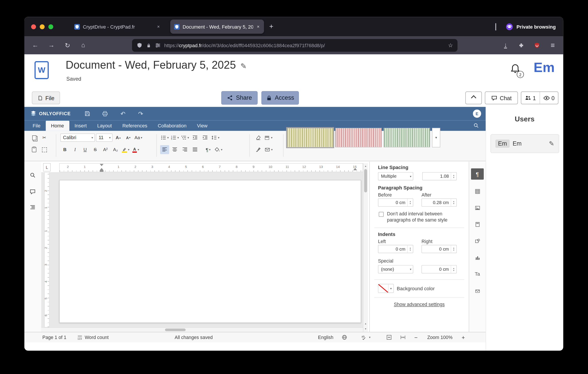  What do you see at coordinates (366, 329) in the screenshot?
I see `next-page-arrow: ▾` at bounding box center [366, 329].